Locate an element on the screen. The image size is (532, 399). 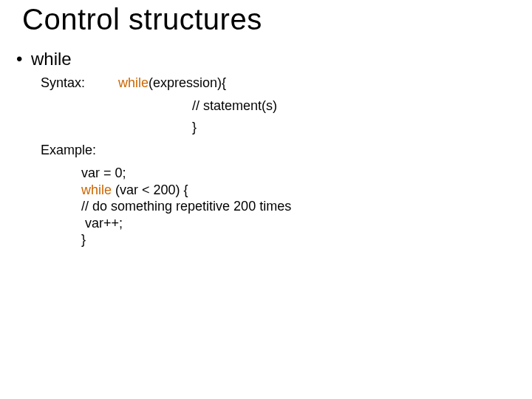
bullet-text: while is located at coordinates (52, 59).